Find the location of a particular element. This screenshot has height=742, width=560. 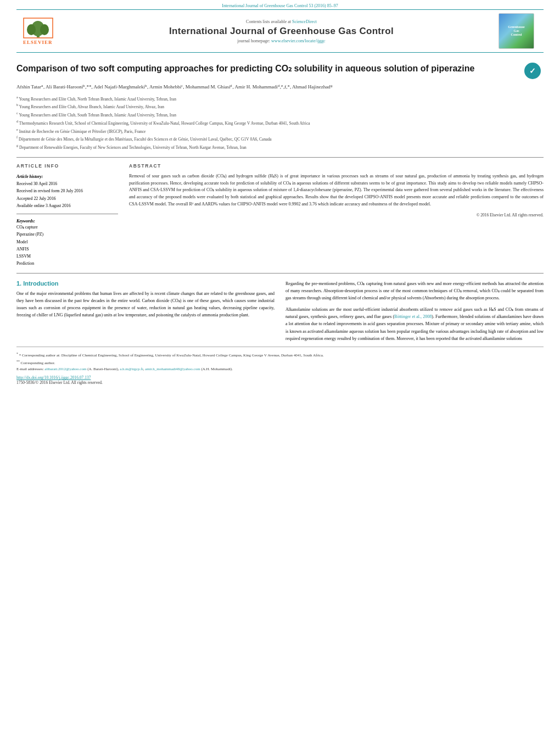

doi-line: http://dx.doi.org/10.1016/j.ijggc.2016.0… is located at coordinates (280, 378).